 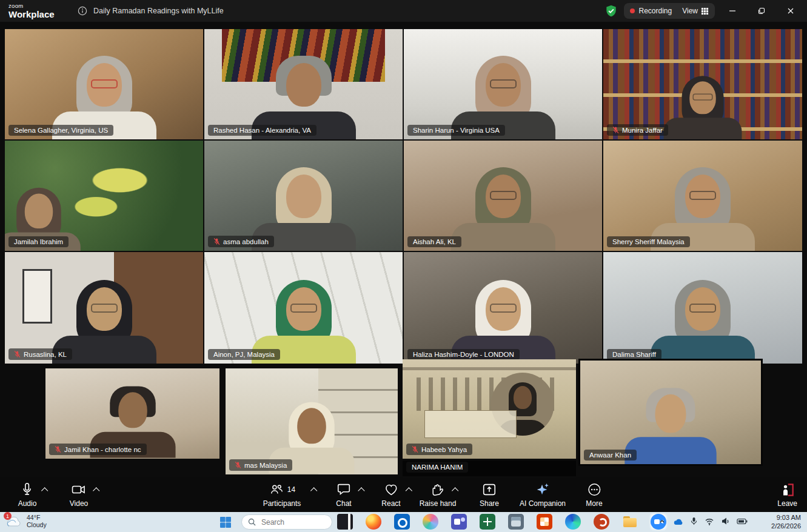 I want to click on wifi-icon, so click(x=709, y=521).